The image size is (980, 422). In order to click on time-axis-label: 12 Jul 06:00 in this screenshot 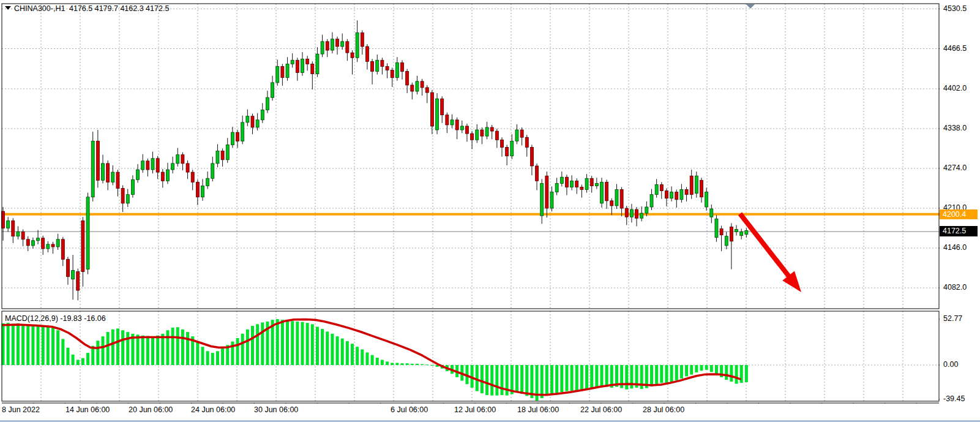, I will do `click(475, 410)`.